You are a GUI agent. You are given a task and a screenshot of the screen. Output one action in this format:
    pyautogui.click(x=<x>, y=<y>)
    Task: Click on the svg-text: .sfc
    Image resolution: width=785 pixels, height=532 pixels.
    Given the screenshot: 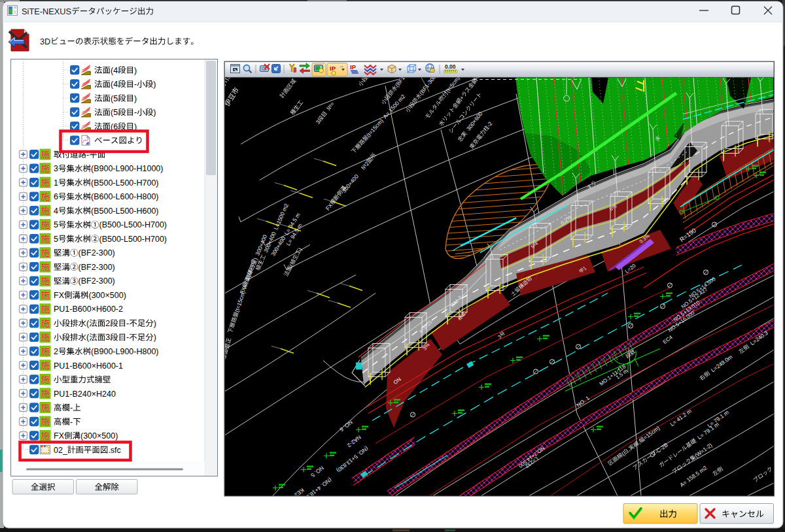 What is the action you would take?
    pyautogui.click(x=114, y=450)
    